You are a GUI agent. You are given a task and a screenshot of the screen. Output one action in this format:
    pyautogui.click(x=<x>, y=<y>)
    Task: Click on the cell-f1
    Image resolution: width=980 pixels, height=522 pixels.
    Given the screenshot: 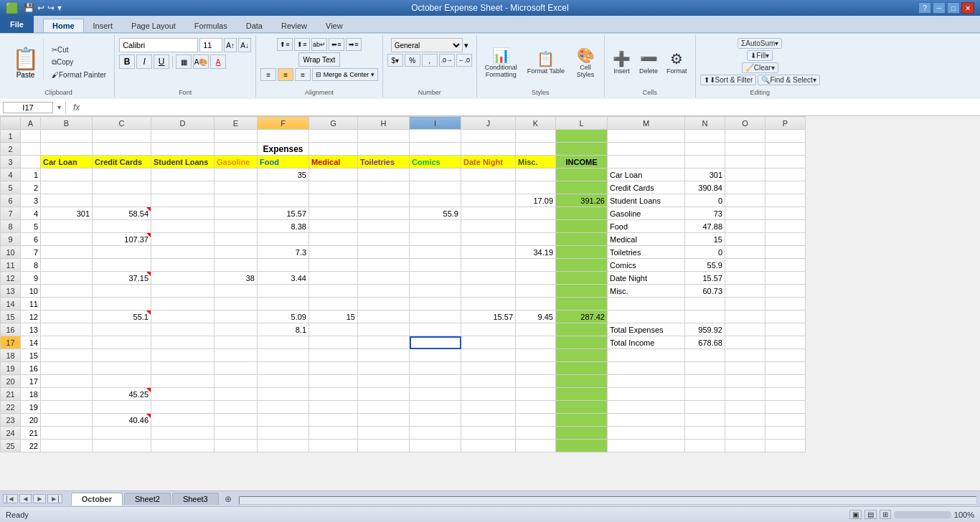 What is the action you would take?
    pyautogui.click(x=283, y=136)
    